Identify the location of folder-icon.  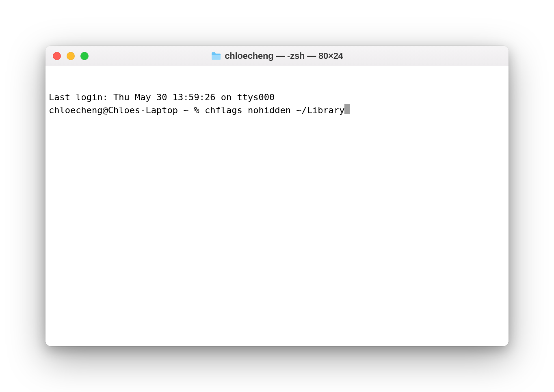
(216, 56).